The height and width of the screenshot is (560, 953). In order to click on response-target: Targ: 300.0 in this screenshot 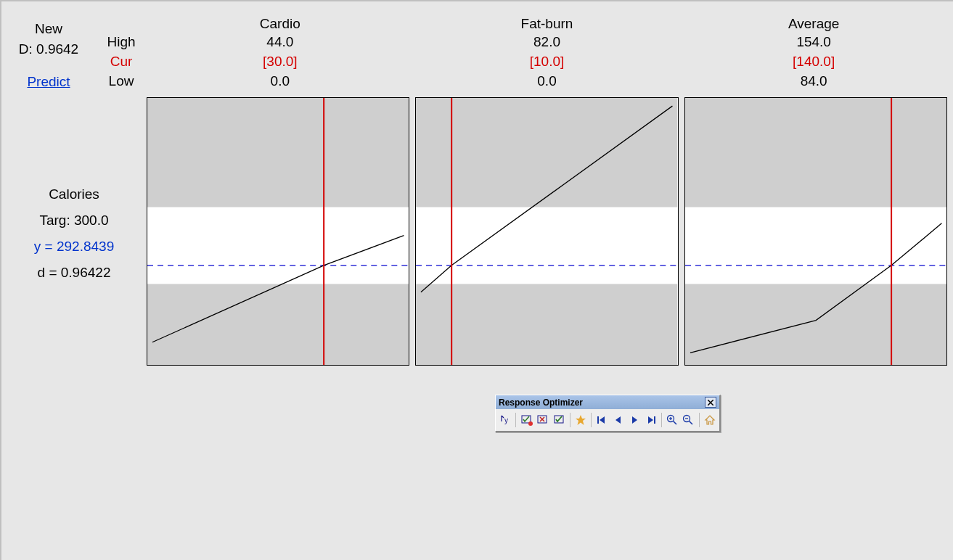, I will do `click(74, 221)`.